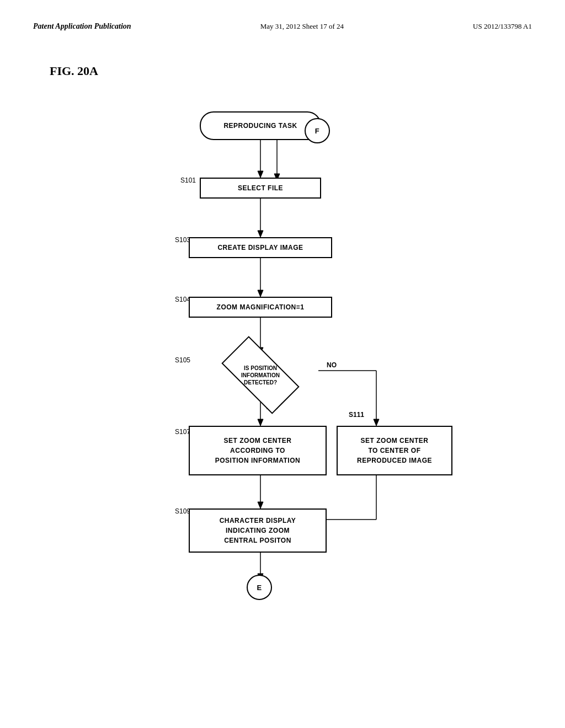 This screenshot has height=728, width=565. Describe the element at coordinates (260, 188) in the screenshot. I see `node-select-file: SELECT FILE` at that location.